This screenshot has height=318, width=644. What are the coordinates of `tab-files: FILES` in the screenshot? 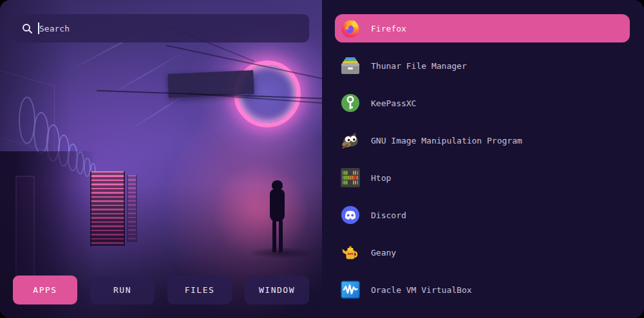 It's located at (200, 290).